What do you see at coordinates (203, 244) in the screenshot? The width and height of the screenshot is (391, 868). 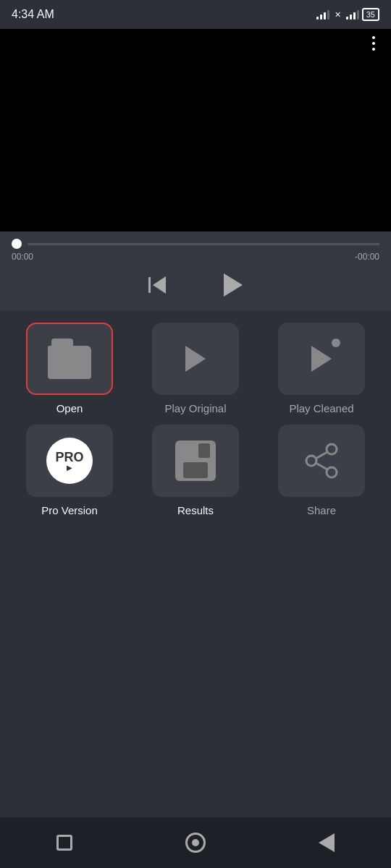 I see `progress-bar` at bounding box center [203, 244].